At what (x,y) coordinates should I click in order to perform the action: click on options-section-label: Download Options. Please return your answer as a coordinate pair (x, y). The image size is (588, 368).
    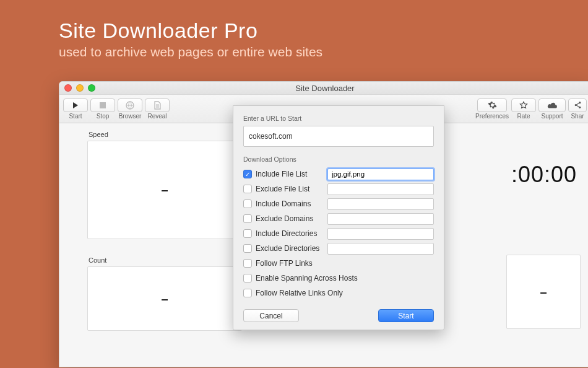
    Looking at the image, I should click on (339, 159).